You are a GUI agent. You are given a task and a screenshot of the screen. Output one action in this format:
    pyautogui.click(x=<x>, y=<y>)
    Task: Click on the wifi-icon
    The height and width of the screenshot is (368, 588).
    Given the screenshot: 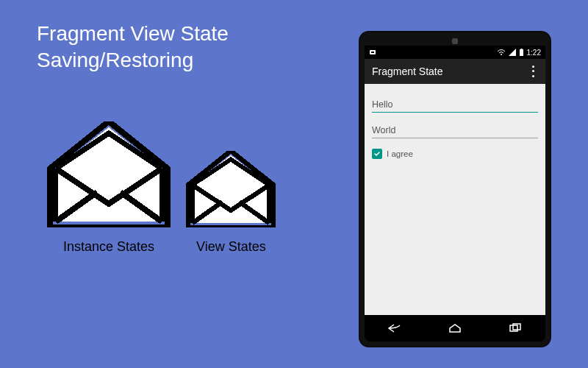 What is the action you would take?
    pyautogui.click(x=501, y=52)
    